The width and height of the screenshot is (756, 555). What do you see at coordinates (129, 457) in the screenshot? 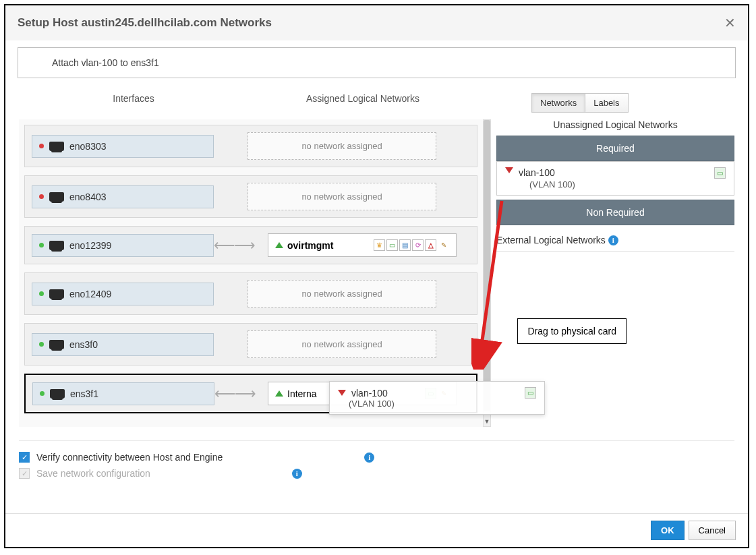
I see `verify-label: Verify connectivity between Host and Eng…` at bounding box center [129, 457].